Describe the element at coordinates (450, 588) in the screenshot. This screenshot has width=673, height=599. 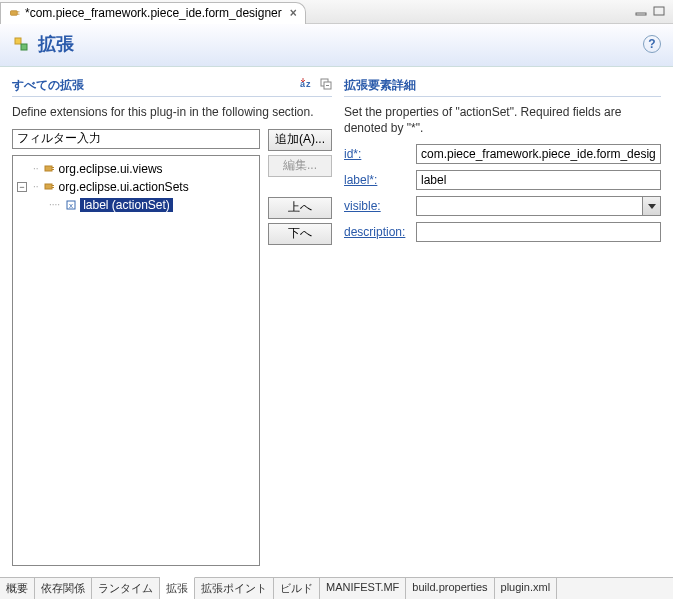
I see `tab-build-properties: build.properties` at that location.